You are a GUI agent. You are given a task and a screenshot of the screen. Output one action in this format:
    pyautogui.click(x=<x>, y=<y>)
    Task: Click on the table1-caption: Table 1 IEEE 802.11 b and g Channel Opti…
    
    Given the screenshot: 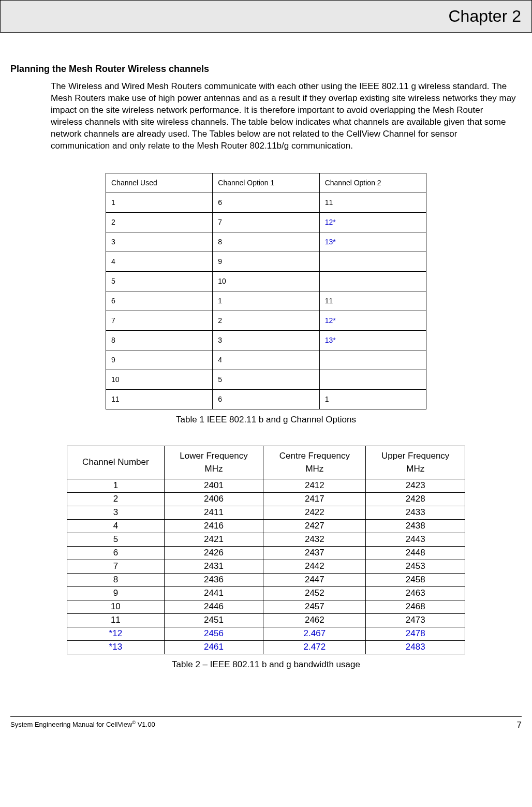 What is the action you would take?
    pyautogui.click(x=266, y=420)
    